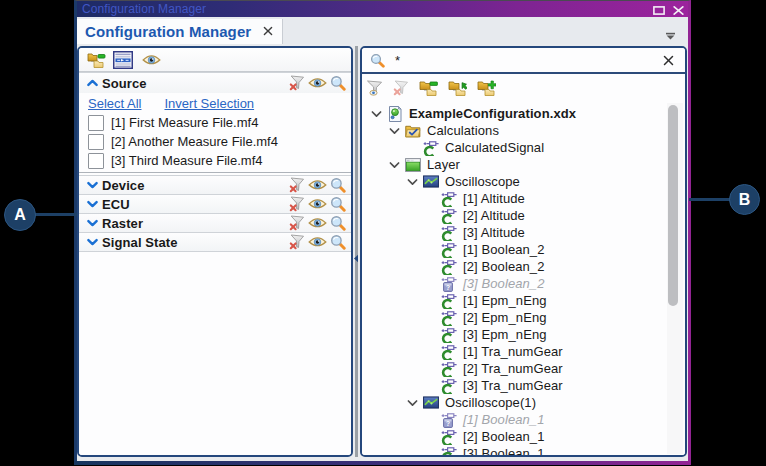 This screenshot has width=766, height=466. I want to click on group-folder-icon, so click(96, 60).